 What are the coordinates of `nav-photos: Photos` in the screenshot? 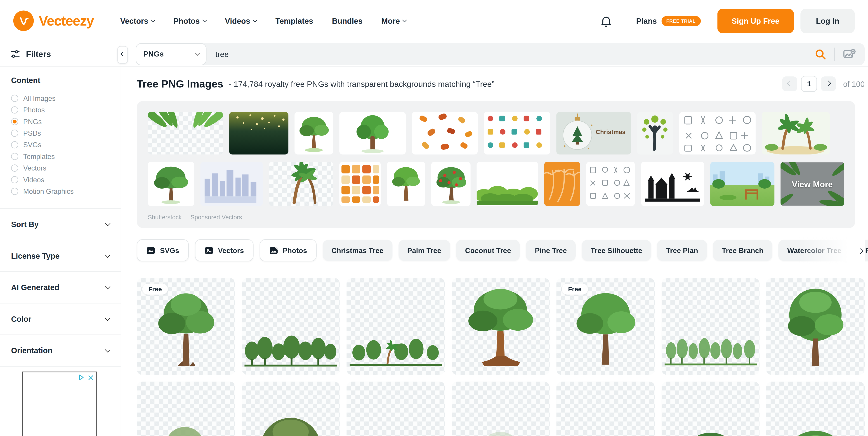 It's located at (190, 21).